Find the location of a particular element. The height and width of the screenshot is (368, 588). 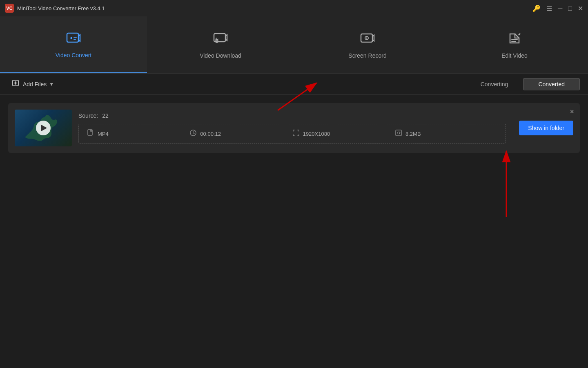

edit-video-icon is located at coordinates (514, 39).